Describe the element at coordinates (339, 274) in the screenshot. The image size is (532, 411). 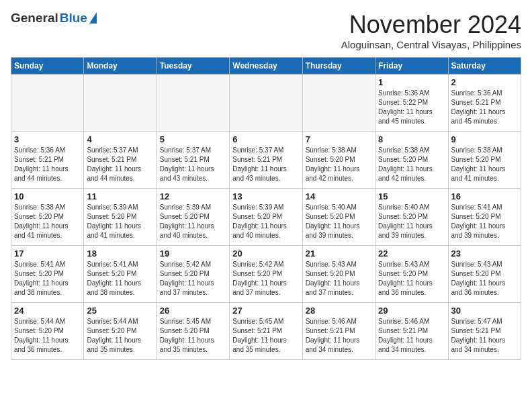
I see `calendar-cell: 21Sunrise: 5:43 AM Sunset: 5:20 PM Dayli…` at that location.